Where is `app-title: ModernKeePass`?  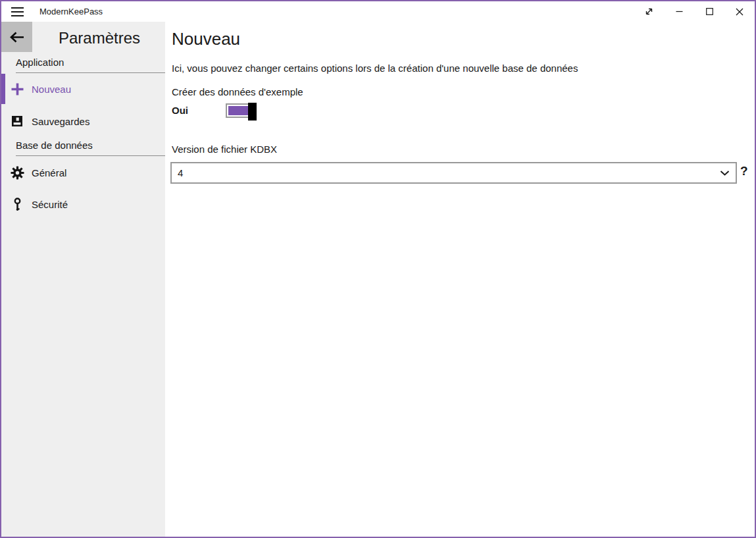 app-title: ModernKeePass is located at coordinates (71, 12).